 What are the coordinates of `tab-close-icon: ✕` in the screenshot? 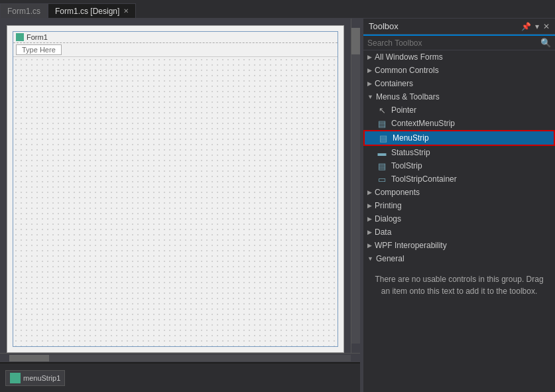 It's located at (126, 11).